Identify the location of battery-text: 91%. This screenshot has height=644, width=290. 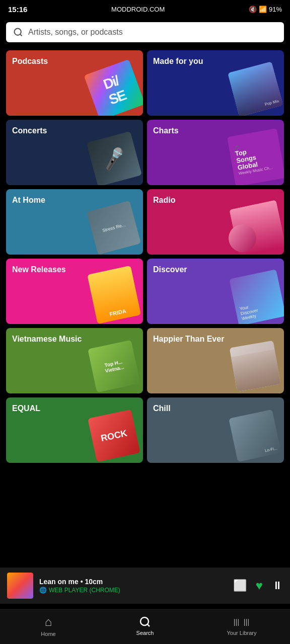
(275, 9).